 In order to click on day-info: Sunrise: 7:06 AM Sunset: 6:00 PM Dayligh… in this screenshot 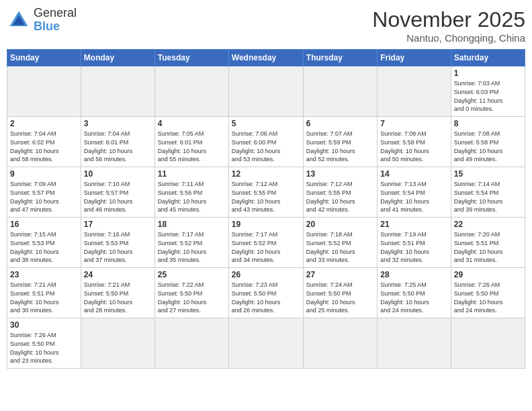, I will do `click(266, 146)`.